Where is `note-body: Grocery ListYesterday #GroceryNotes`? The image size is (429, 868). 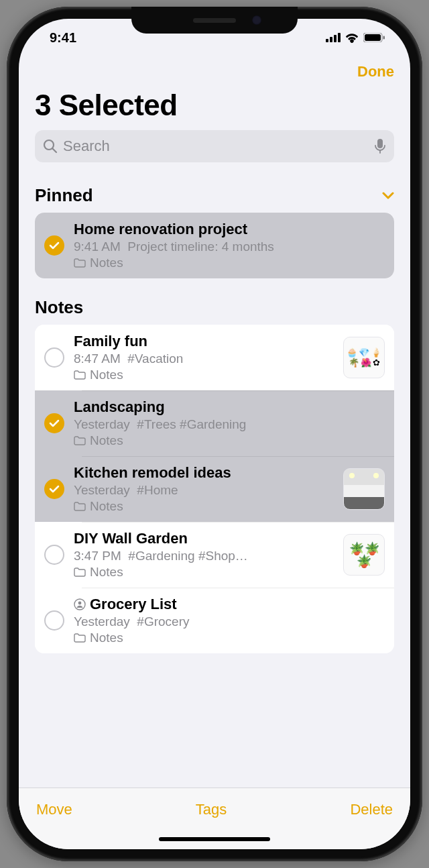 note-body: Grocery ListYesterday #GroceryNotes is located at coordinates (229, 620).